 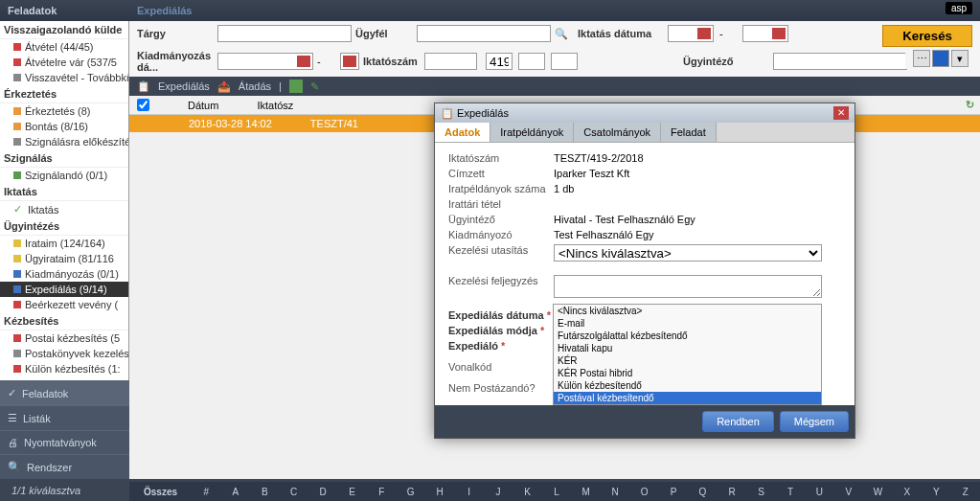 What do you see at coordinates (447, 113) in the screenshot?
I see `modal-title-icon: 📋` at bounding box center [447, 113].